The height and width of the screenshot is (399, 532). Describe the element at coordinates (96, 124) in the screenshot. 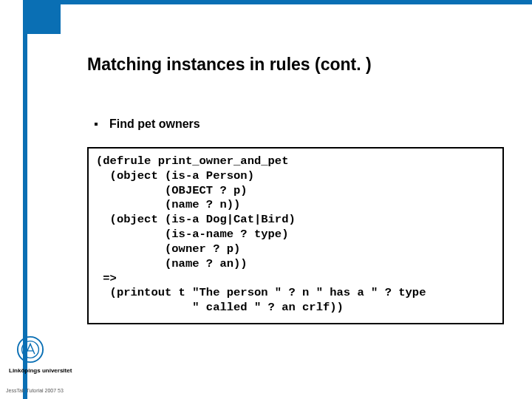

I see `bullet-dot-icon` at that location.